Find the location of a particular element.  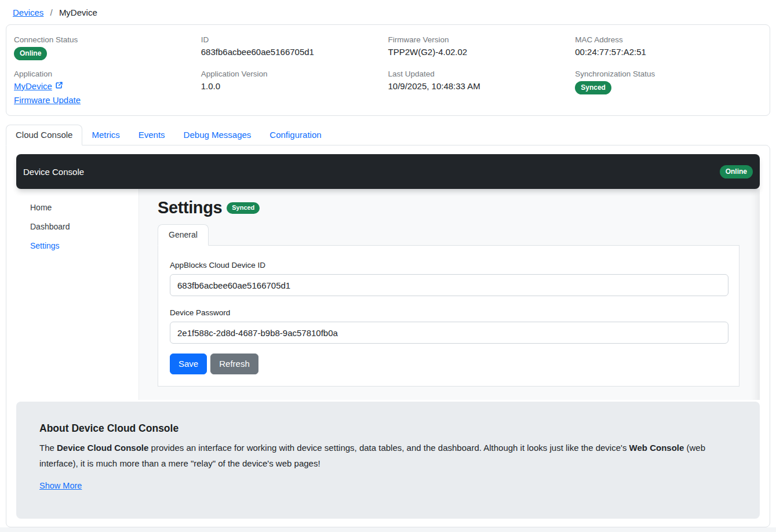

breadcrumb-current: MyDevice is located at coordinates (78, 13).